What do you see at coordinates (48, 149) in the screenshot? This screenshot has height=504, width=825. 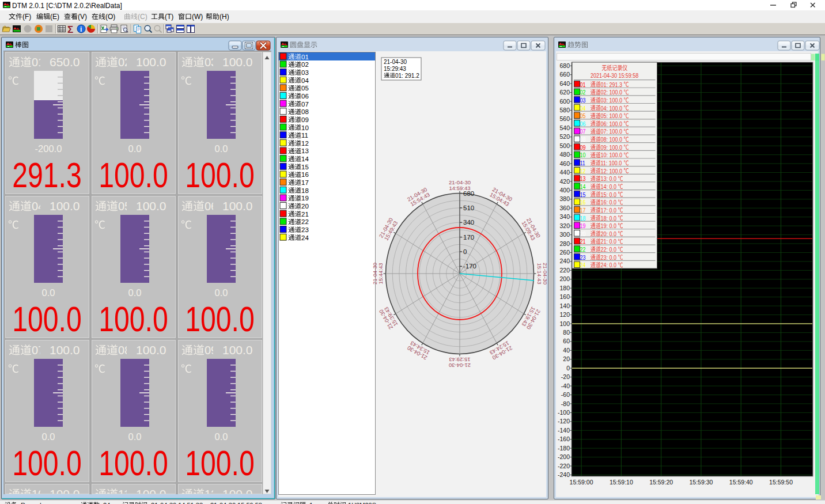 I see `svg-text: -200.0` at bounding box center [48, 149].